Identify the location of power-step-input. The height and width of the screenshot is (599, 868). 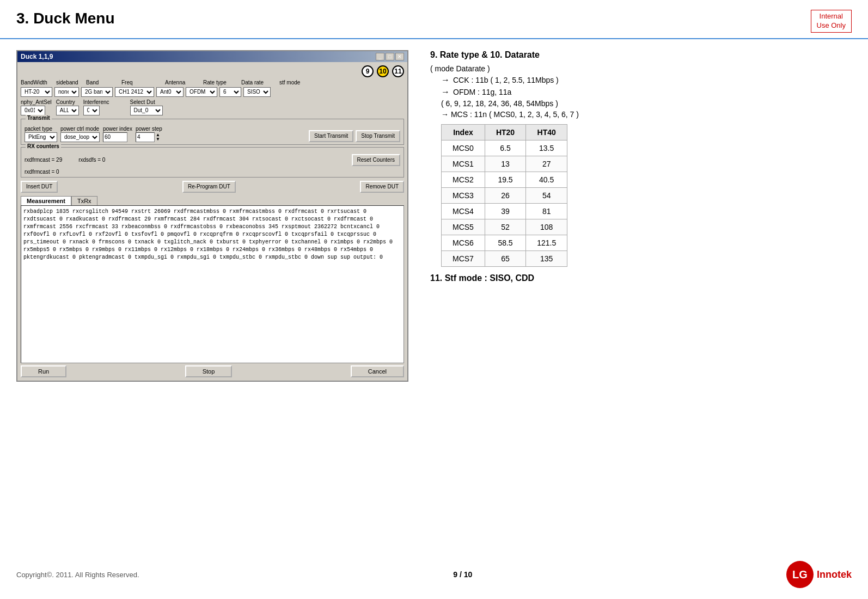
(145, 137).